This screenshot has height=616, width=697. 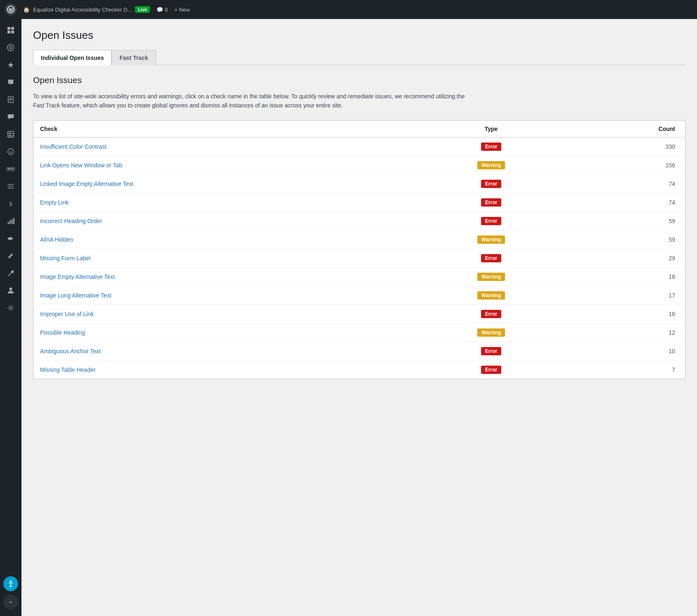 What do you see at coordinates (359, 277) in the screenshot?
I see `table-row: Image Empty Alternative TextWarning18` at bounding box center [359, 277].